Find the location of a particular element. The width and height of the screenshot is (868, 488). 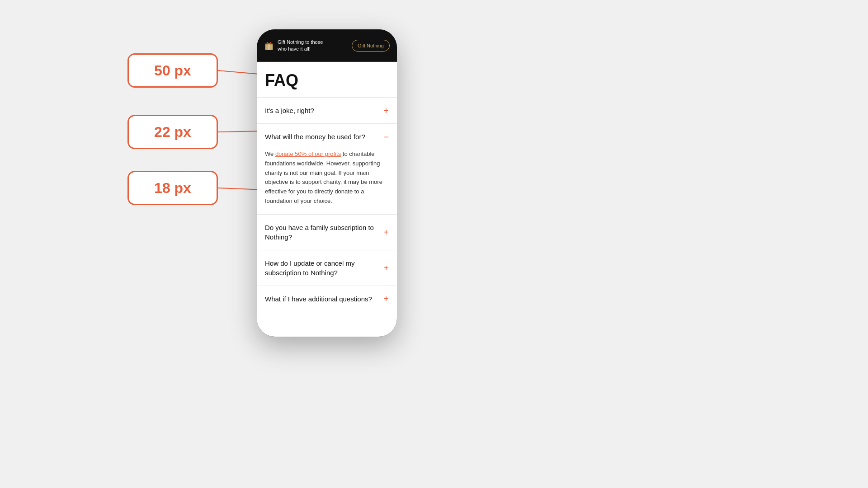

faq-item-3: Do you have a family subscription to Not… is located at coordinates (327, 232).